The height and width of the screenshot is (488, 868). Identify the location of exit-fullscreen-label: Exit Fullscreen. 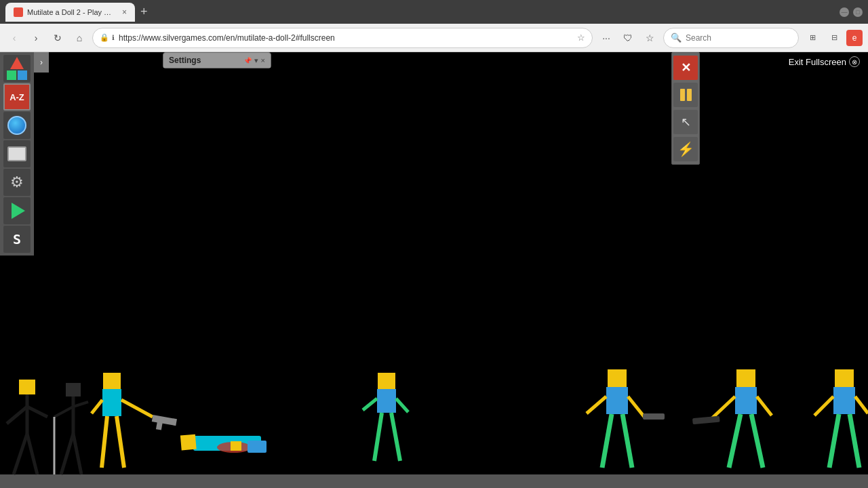
(818, 62).